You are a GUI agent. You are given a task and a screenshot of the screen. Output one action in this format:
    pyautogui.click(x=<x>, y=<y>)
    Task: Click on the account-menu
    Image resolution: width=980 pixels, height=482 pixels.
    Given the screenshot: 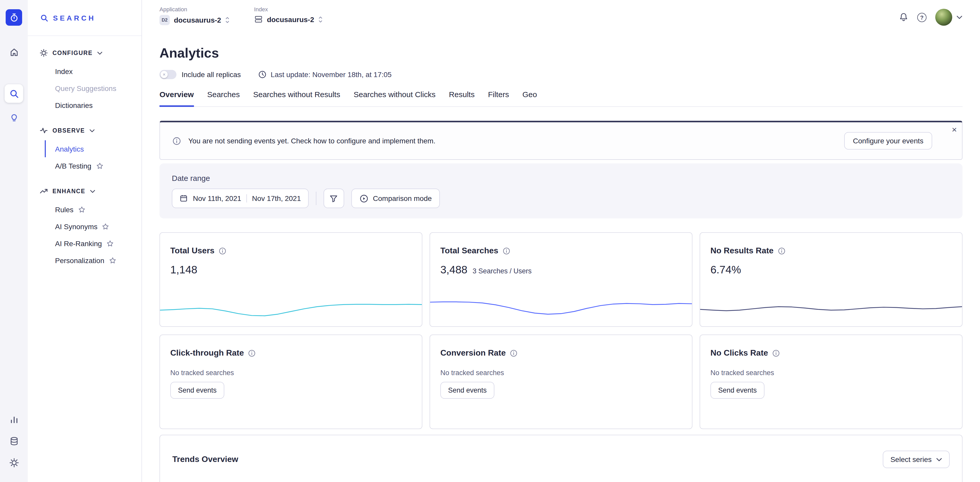 What is the action you would take?
    pyautogui.click(x=949, y=17)
    